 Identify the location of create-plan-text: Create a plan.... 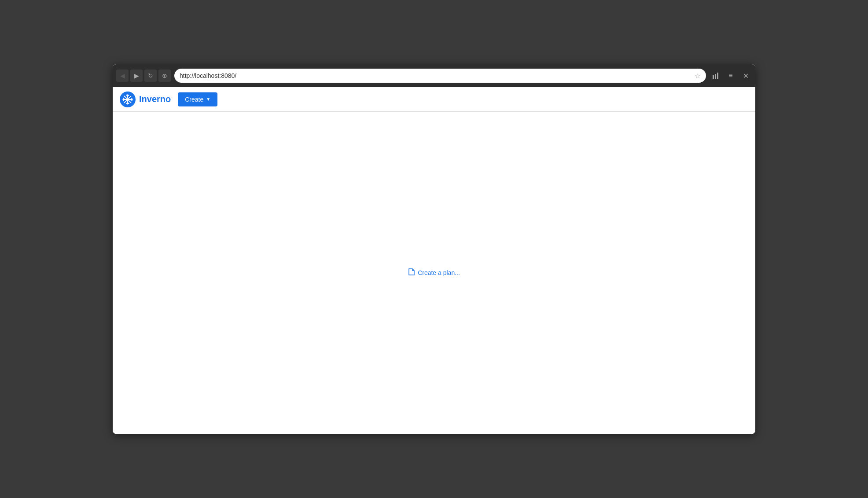
(439, 273).